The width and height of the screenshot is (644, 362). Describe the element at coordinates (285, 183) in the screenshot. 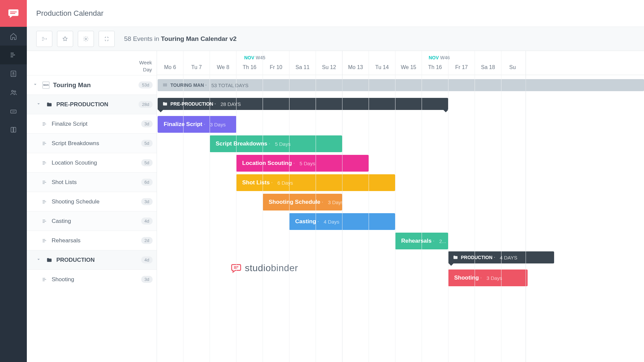

I see `bar-duration: 6 Days` at that location.